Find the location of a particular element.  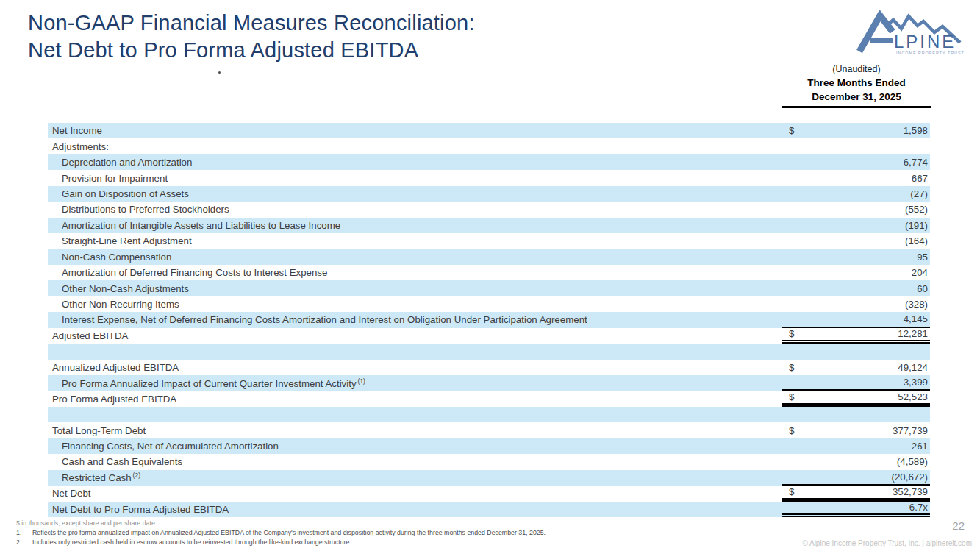

row-label: Other Non-Cash Adjustments is located at coordinates (415, 288).